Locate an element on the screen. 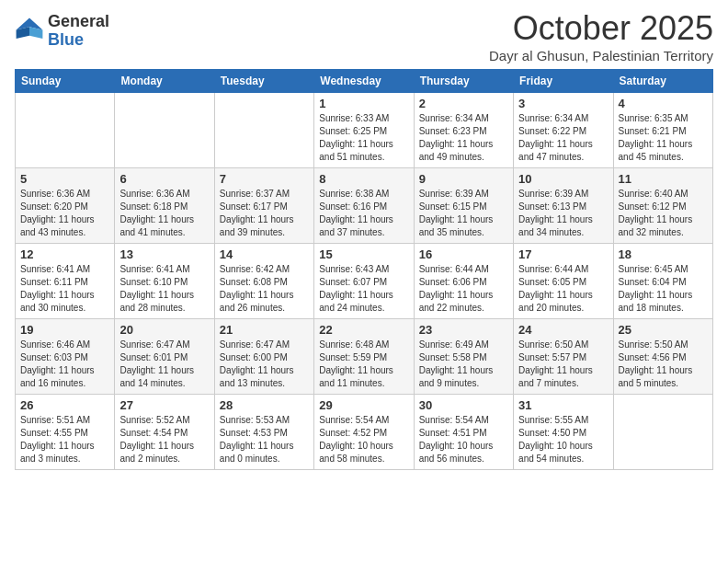  calendar-cell: 18Sunrise: 6:45 AM Sunset: 6:04 PM Dayli… is located at coordinates (663, 282).